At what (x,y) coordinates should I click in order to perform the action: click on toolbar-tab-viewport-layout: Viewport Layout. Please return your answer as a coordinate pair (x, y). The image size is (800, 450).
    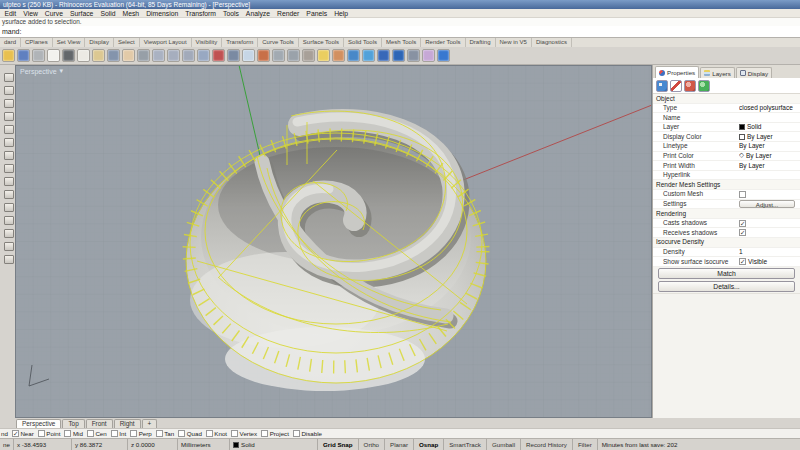
    Looking at the image, I should click on (166, 42).